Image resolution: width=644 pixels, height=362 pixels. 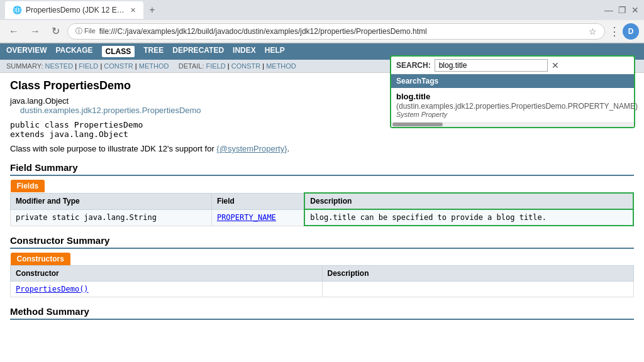 I want to click on subnav-method: METHOD, so click(x=154, y=66).